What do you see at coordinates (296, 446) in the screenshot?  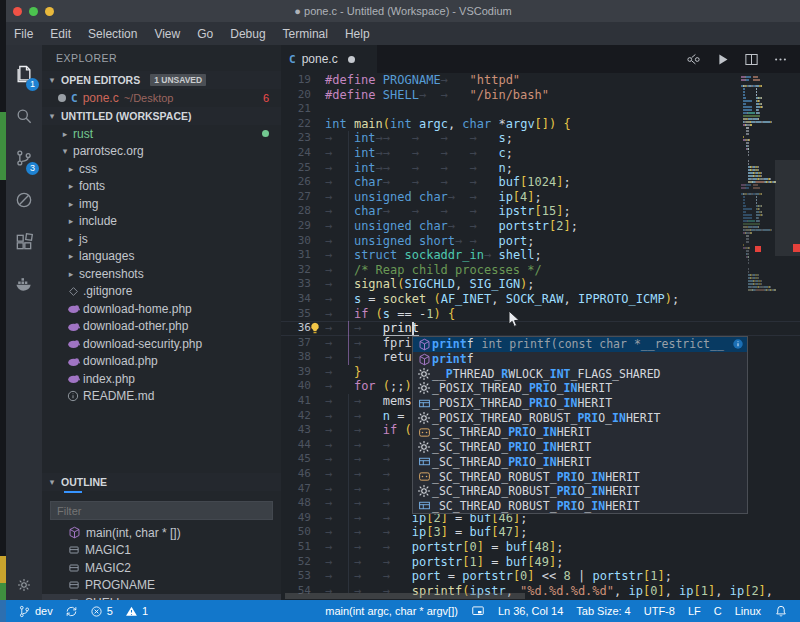 I see `line-number: 44` at bounding box center [296, 446].